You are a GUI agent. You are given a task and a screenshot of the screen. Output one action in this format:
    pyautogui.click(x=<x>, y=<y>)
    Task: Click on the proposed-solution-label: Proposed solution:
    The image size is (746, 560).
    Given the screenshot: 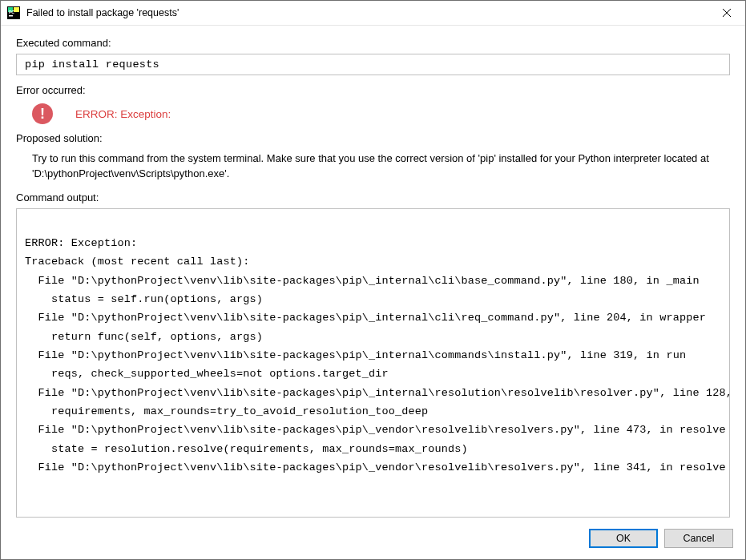 What is the action you would take?
    pyautogui.click(x=373, y=138)
    